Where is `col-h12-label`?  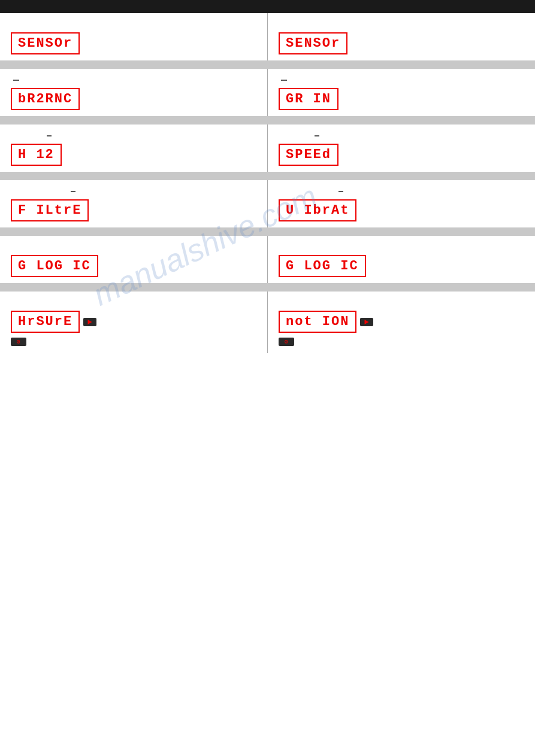 col-h12-label is located at coordinates (134, 136).